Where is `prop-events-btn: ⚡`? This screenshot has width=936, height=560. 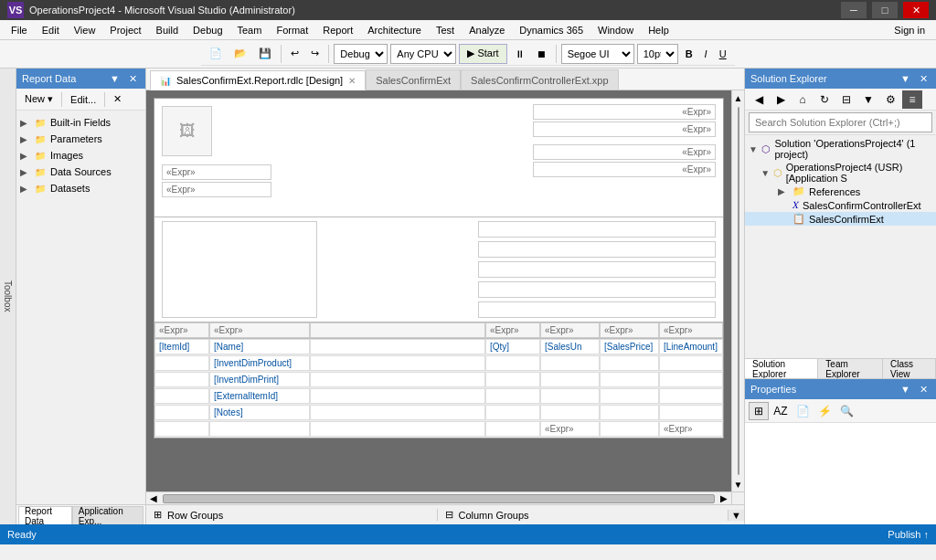 prop-events-btn: ⚡ is located at coordinates (824, 411).